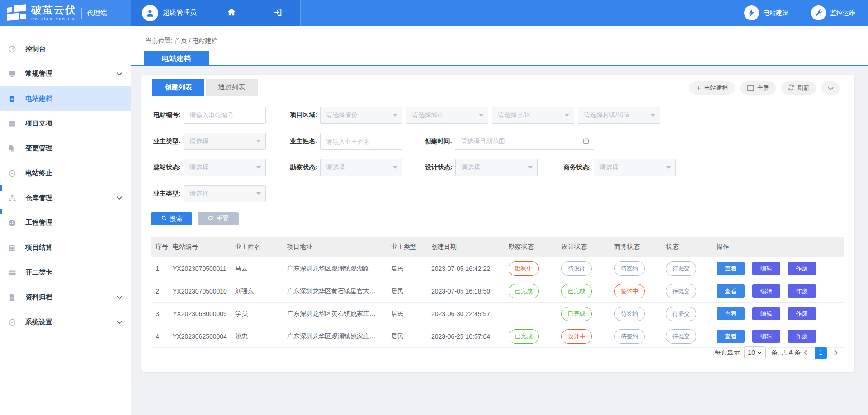 The image size is (868, 415). Describe the element at coordinates (629, 269) in the screenshot. I see `status-badge: 待签约` at that location.